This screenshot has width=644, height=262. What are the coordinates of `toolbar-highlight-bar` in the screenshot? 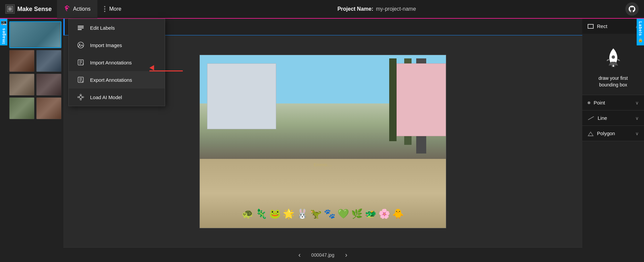 It's located at (64, 27).